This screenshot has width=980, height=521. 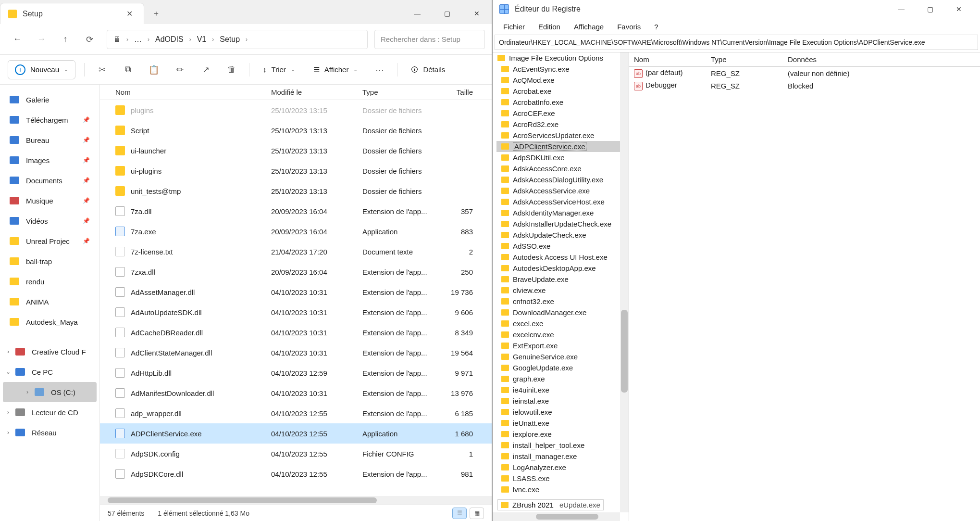 I want to click on file-row: 7z-license.txt21/04/2023 17:20Document t…, so click(x=296, y=252).